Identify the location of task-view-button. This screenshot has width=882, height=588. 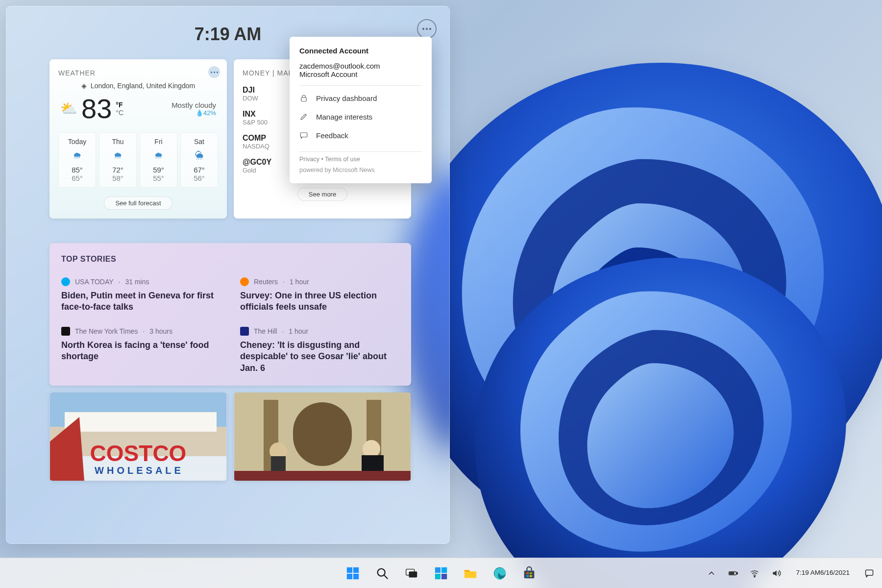
(412, 573).